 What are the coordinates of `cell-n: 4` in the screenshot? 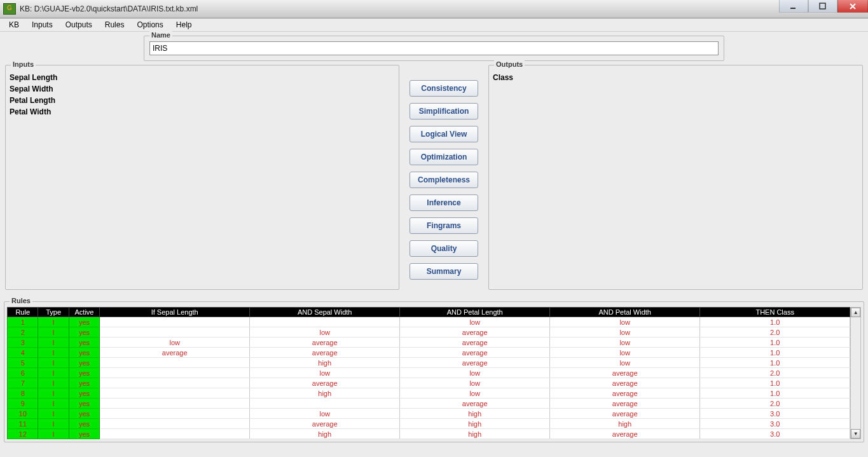 It's located at (23, 353).